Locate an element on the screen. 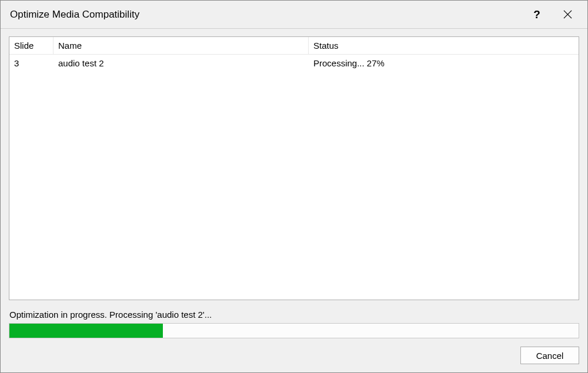  titlebar: Optimize Media Compatibility ? is located at coordinates (294, 15).